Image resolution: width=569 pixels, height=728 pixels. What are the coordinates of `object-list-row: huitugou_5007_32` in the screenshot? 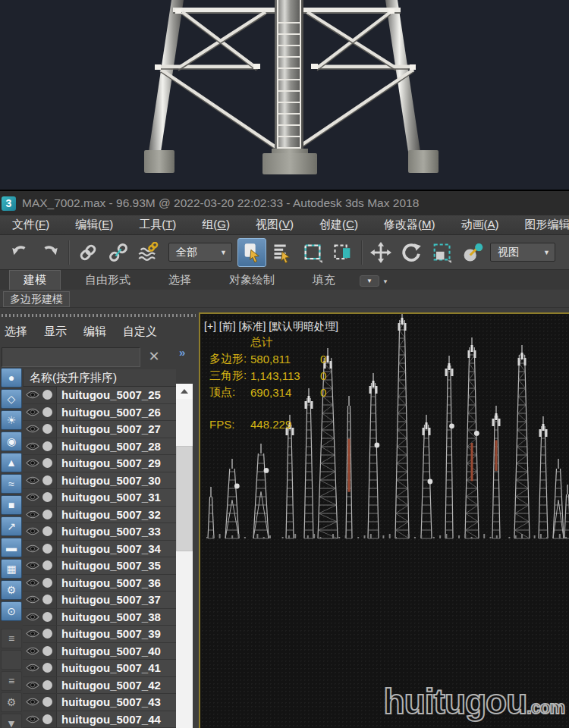 It's located at (99, 516).